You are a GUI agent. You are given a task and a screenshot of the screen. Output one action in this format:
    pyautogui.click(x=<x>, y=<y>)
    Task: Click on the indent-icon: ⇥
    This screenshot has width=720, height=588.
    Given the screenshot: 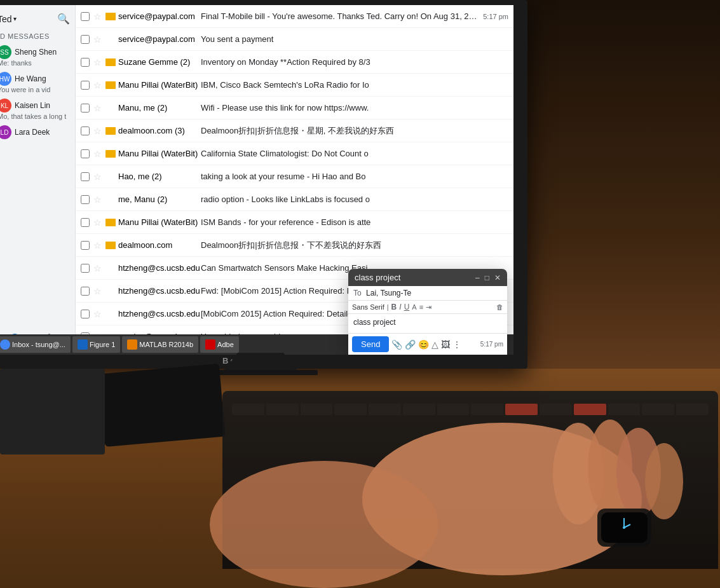 What is the action you would take?
    pyautogui.click(x=428, y=308)
    